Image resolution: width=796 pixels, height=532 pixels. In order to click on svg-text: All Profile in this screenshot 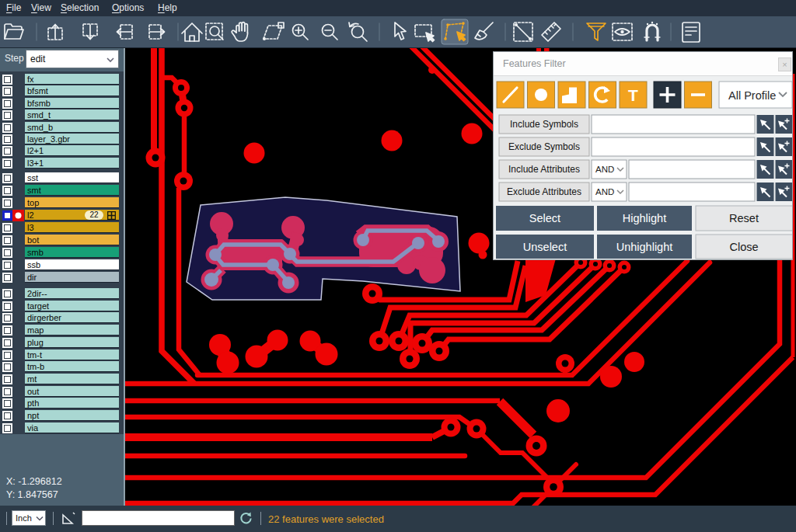, I will do `click(752, 96)`.